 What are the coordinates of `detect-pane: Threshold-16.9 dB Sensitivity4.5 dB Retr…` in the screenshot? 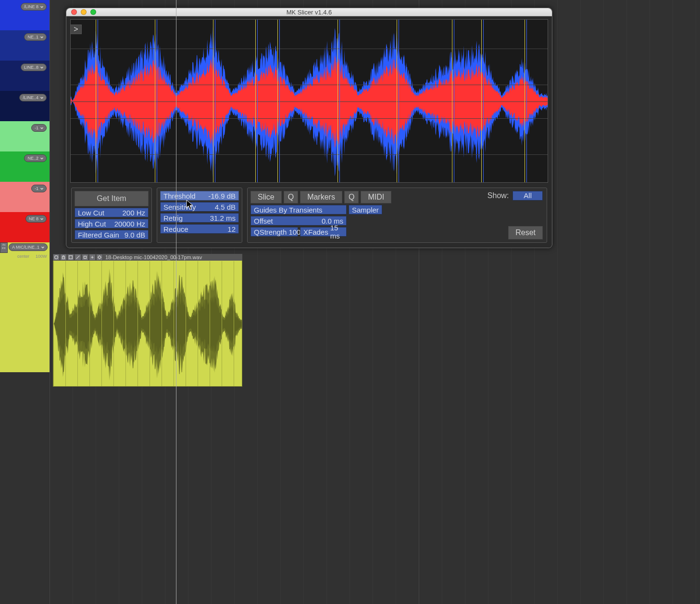 It's located at (200, 215).